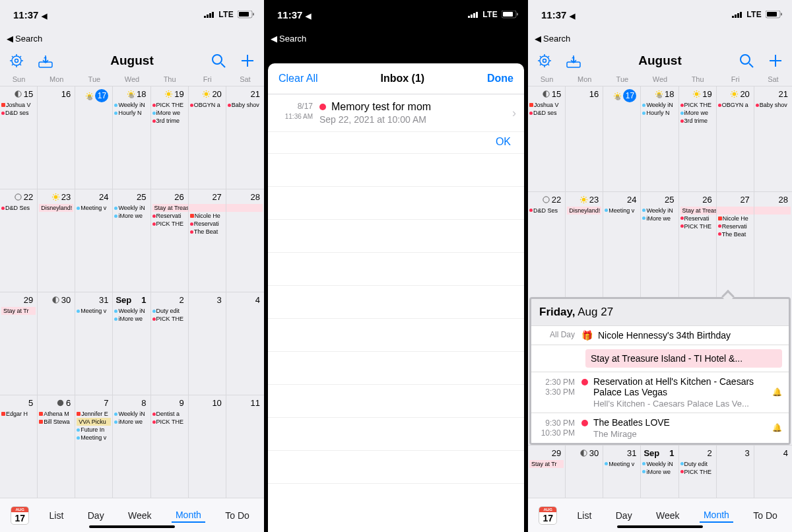  What do you see at coordinates (660, 371) in the screenshot?
I see `day-popover: Friday, Aug 27 All Day 🎁Nicole Hennessy'…` at bounding box center [660, 371].